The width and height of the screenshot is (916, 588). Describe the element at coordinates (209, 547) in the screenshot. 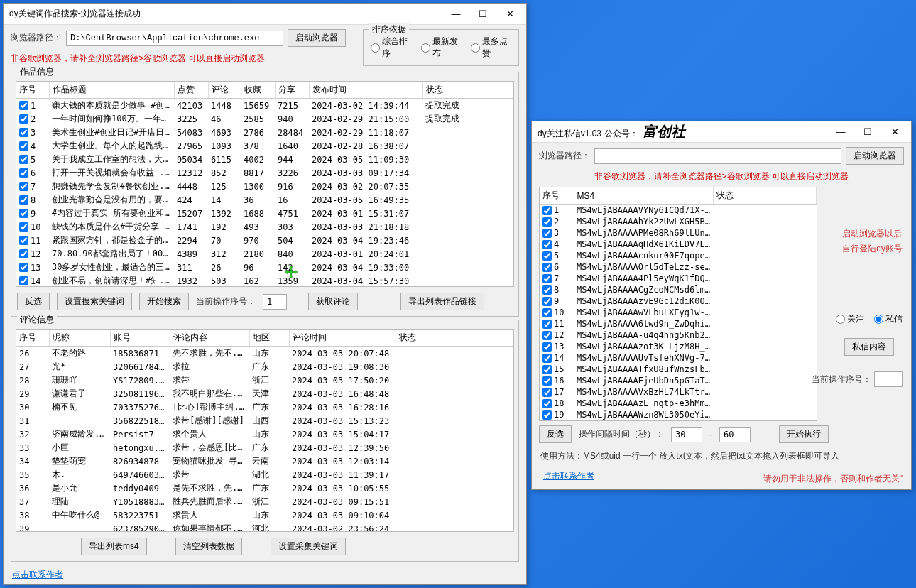

I see `clear-list-button: 清空列表数据` at that location.